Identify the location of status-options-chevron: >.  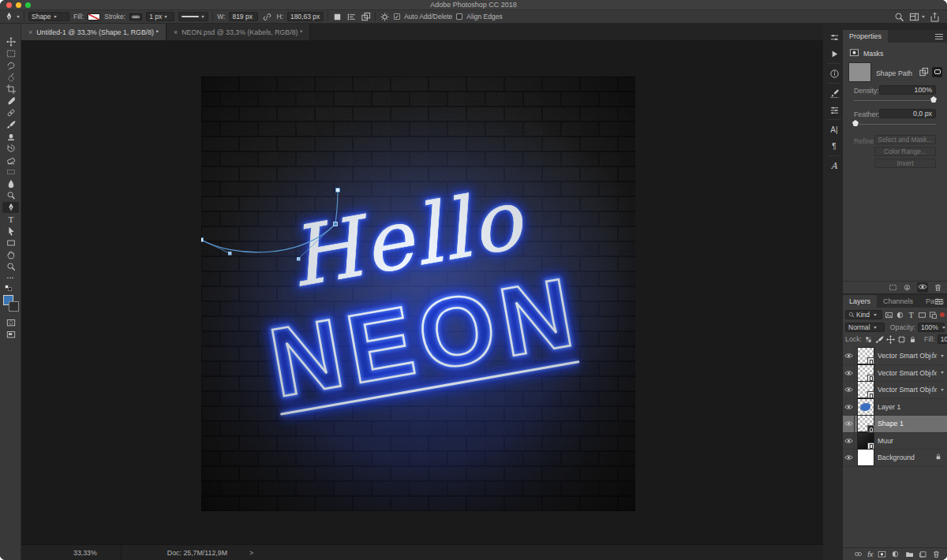
(251, 553).